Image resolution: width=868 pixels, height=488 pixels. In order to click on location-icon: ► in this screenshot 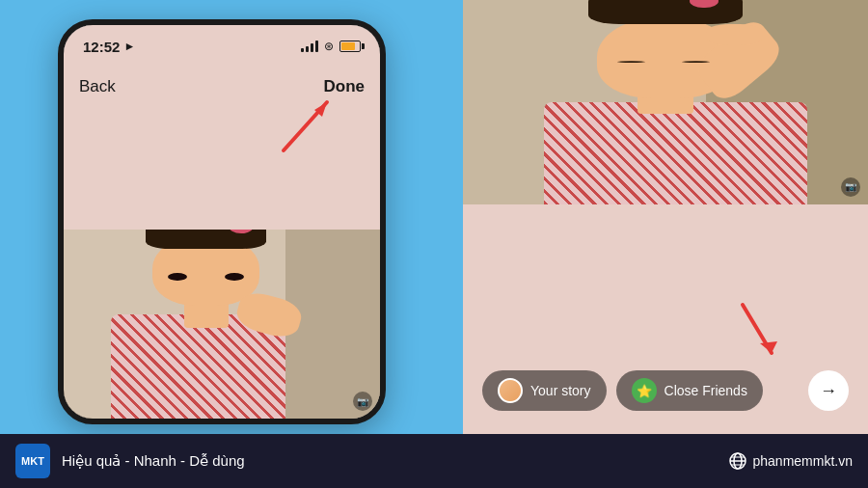, I will do `click(129, 46)`.